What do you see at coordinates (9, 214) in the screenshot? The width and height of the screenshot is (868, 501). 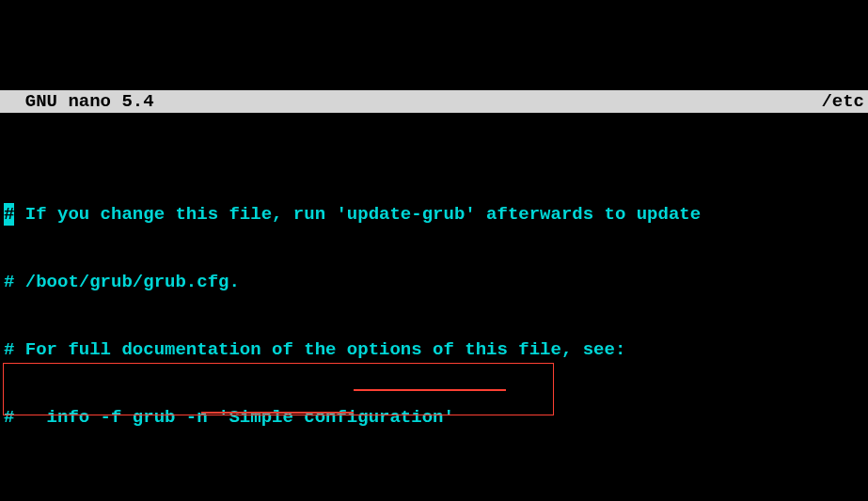 I see `cursor-position: #` at bounding box center [9, 214].